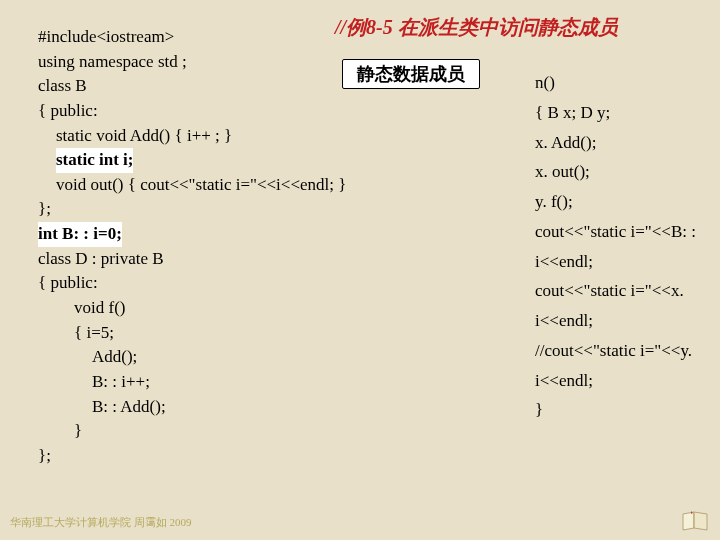 The width and height of the screenshot is (720, 540). What do you see at coordinates (628, 143) in the screenshot?
I see `code-line: x. Add();` at bounding box center [628, 143].